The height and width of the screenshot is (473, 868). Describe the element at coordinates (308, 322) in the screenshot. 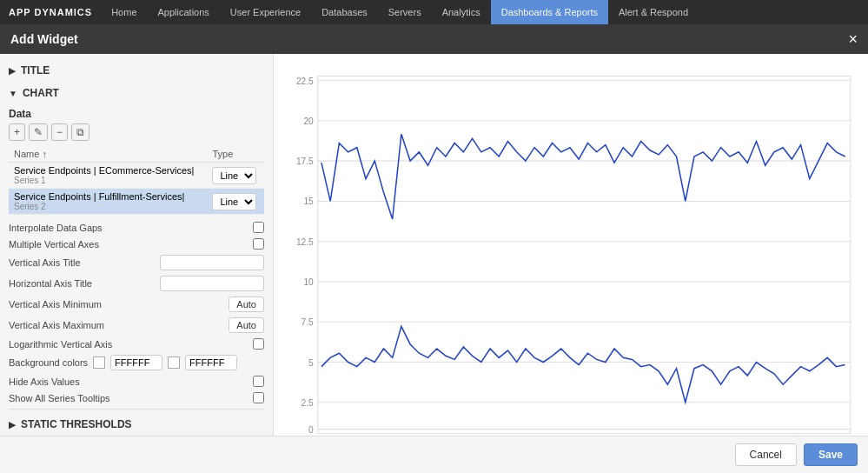

I see `svg-text: 7.5` at that location.